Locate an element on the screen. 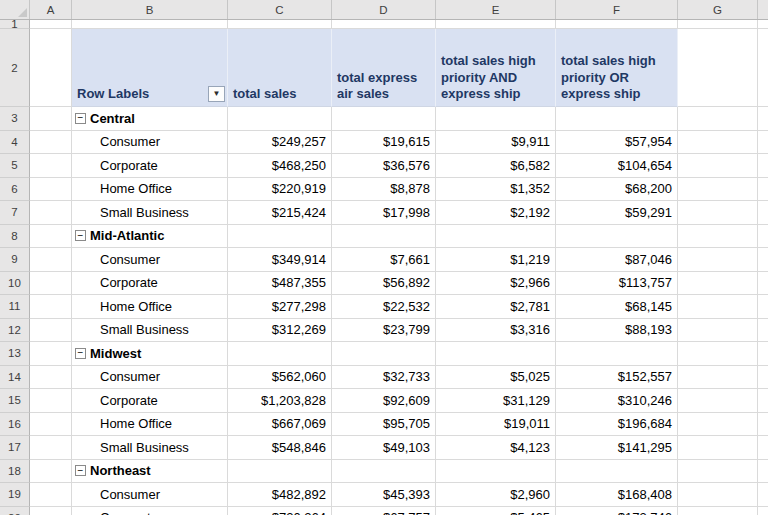 The image size is (768, 515). row-number-10: 10 is located at coordinates (15, 284).